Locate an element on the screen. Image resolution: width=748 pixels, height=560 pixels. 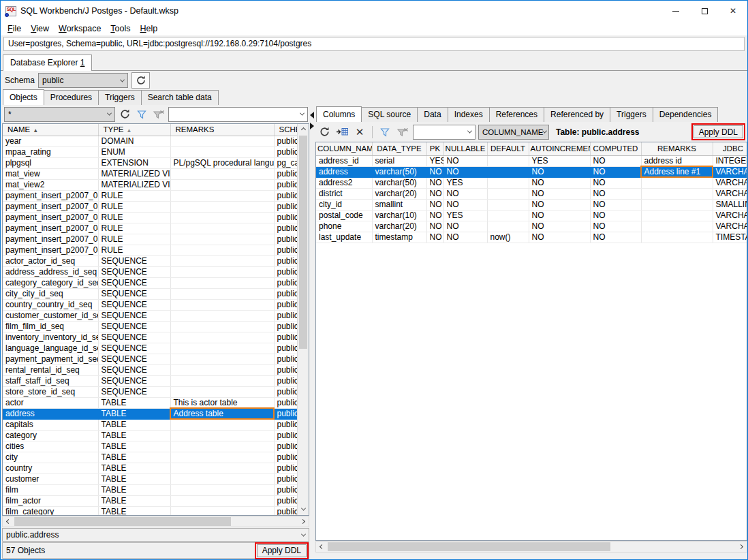
filter-columns-button is located at coordinates (385, 132).